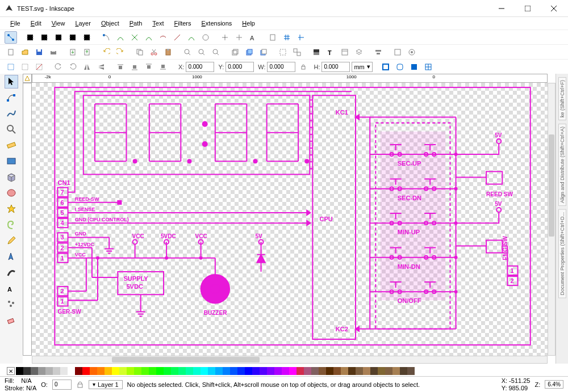  I want to click on panel-docprops: Document Properties (Shift+Ctrl+D..., so click(562, 254).